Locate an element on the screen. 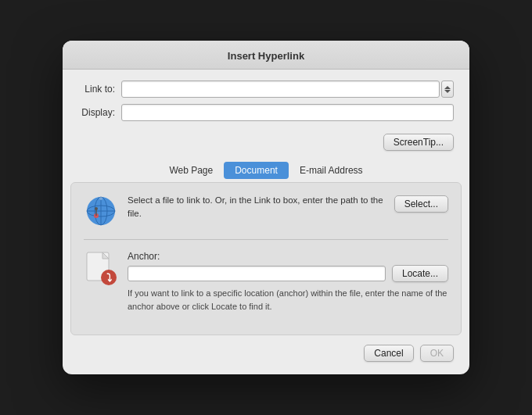 The height and width of the screenshot is (415, 532). anchor-section-body: Anchor: Locate... If you want to link to… is located at coordinates (288, 281).